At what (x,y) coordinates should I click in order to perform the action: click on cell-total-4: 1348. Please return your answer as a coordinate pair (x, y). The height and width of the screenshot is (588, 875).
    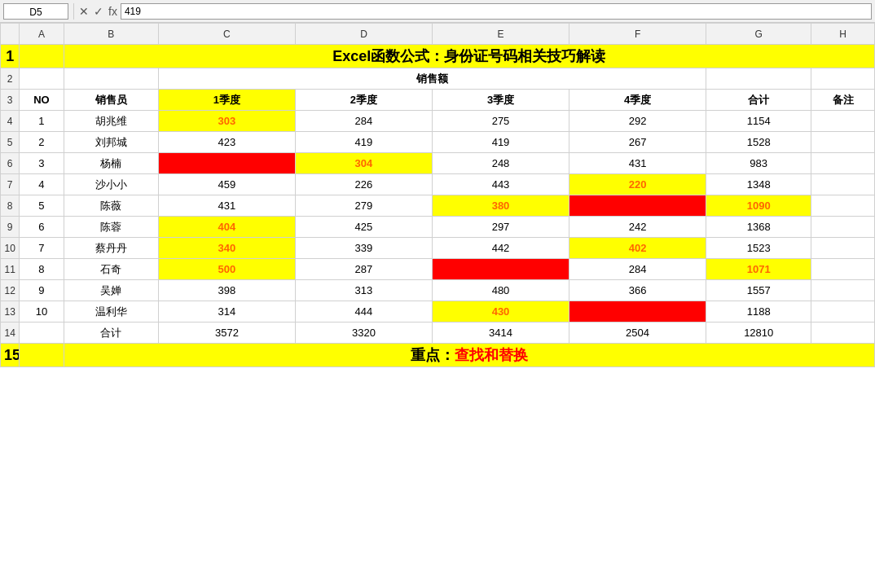
    Looking at the image, I should click on (759, 185).